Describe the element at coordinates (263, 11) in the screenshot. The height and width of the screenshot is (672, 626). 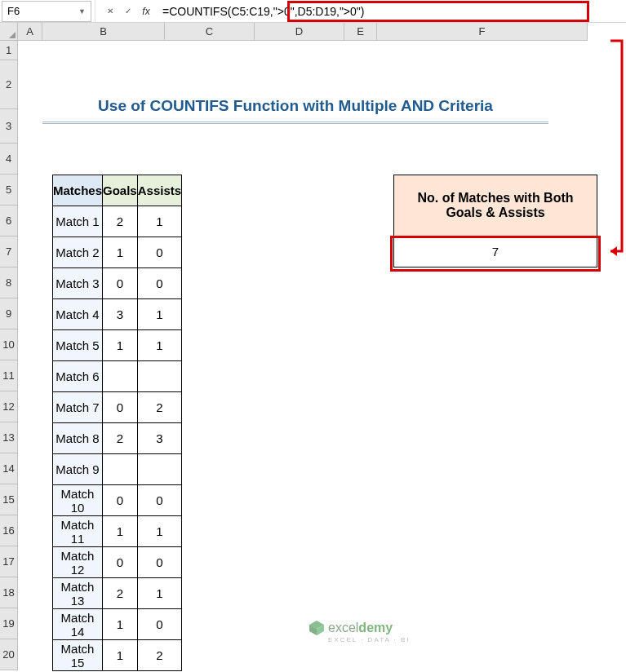
I see `formula-text: =COUNTIFS(C5:C19,">0",D5:D19,">0")` at that location.